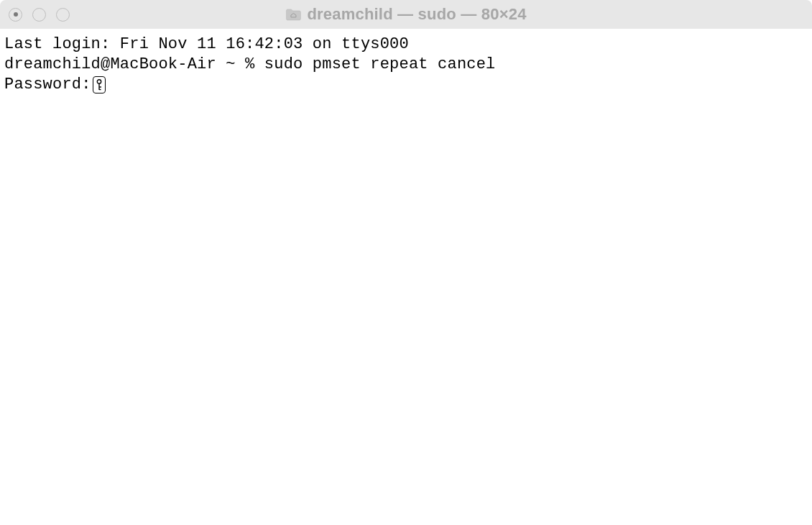  Describe the element at coordinates (47, 85) in the screenshot. I see `password-label: Password:` at that location.